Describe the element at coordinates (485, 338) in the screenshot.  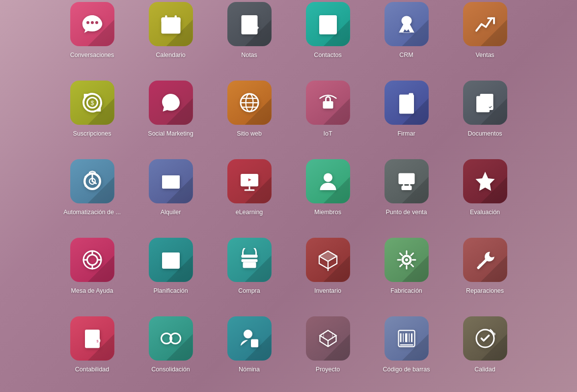
I see `app-icon-calidad` at that location.